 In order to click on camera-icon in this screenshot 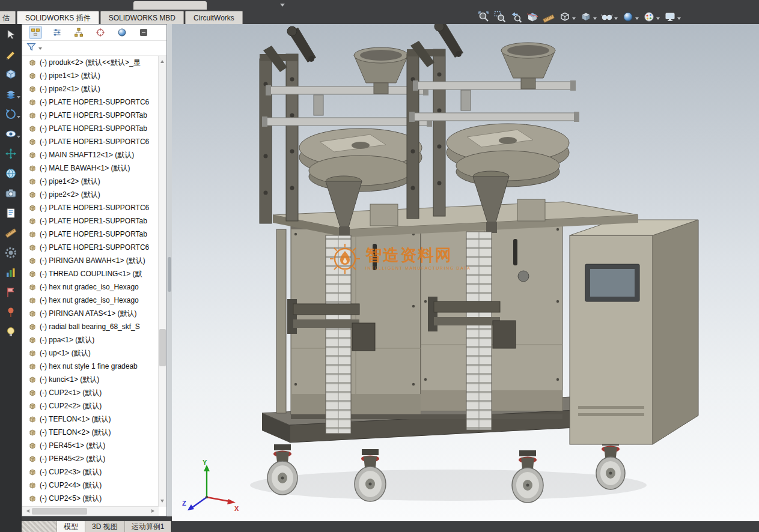, I will do `click(11, 193)`.